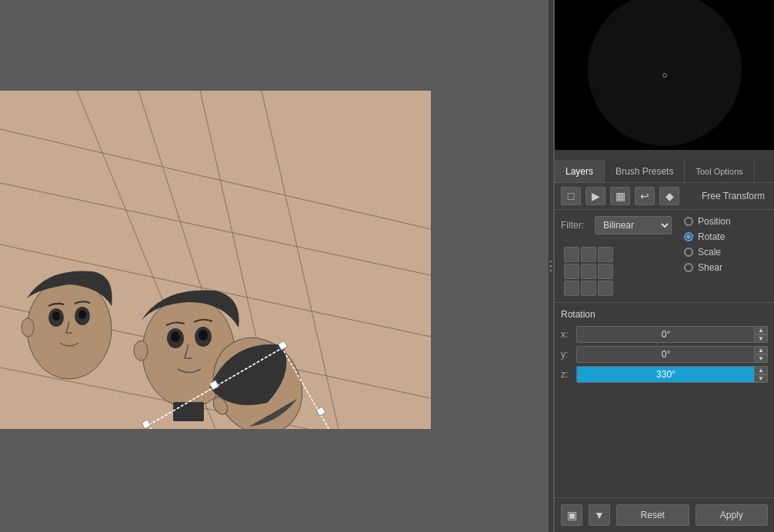  Describe the element at coordinates (665, 374) in the screenshot. I see `rotation-z-row: z: ▲ ▼` at that location.